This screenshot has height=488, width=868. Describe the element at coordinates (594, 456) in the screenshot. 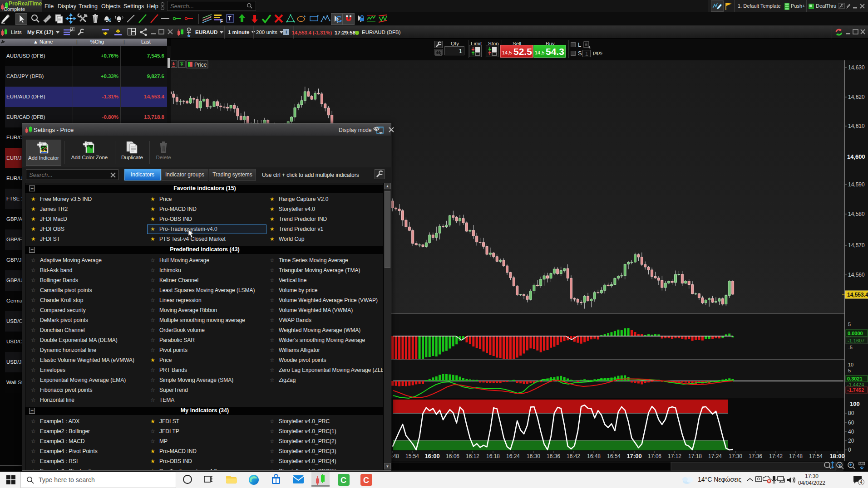

I see `svg-text: 16:48` at that location.